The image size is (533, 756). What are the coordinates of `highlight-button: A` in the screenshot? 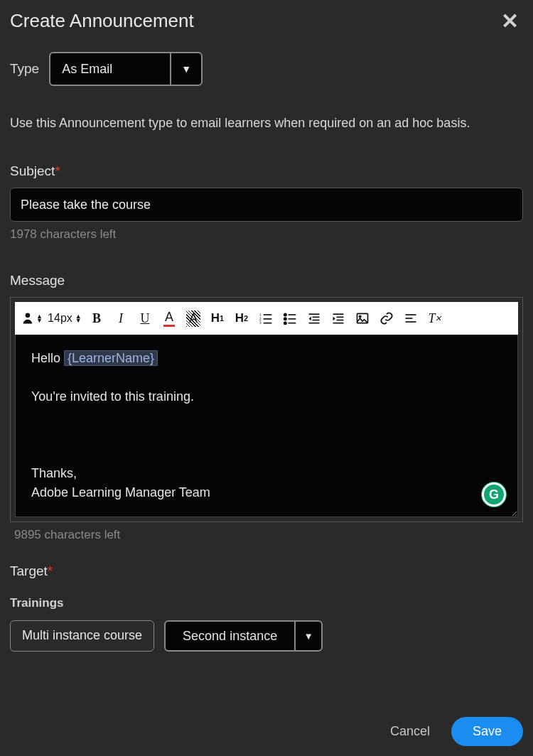 It's located at (193, 318).